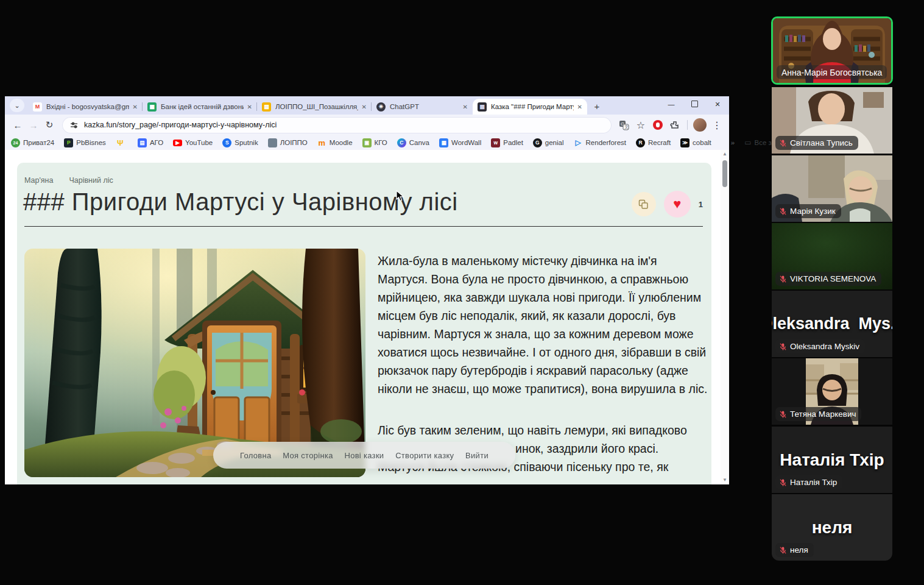 The image size is (924, 585). Describe the element at coordinates (33, 143) in the screenshot. I see `bookmark-privat24: 24Приват24` at that location.